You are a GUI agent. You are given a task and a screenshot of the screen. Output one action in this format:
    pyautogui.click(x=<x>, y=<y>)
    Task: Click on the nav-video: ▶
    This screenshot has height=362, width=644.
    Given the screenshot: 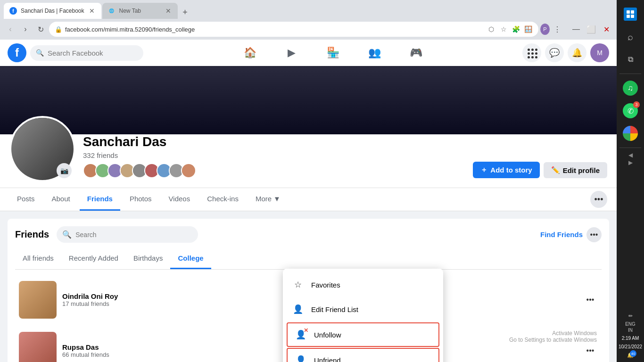 What is the action you would take?
    pyautogui.click(x=291, y=53)
    